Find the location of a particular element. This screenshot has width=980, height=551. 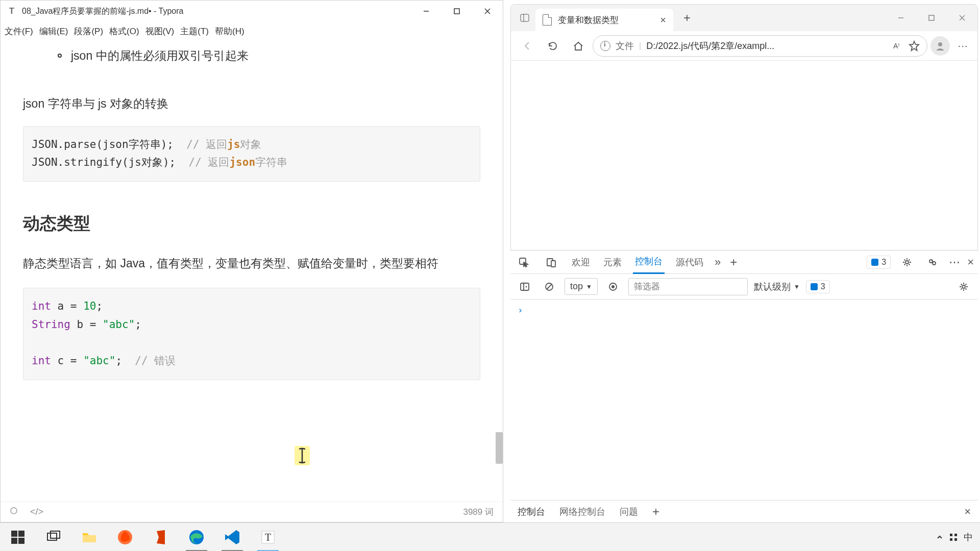

edge-button is located at coordinates (197, 537).